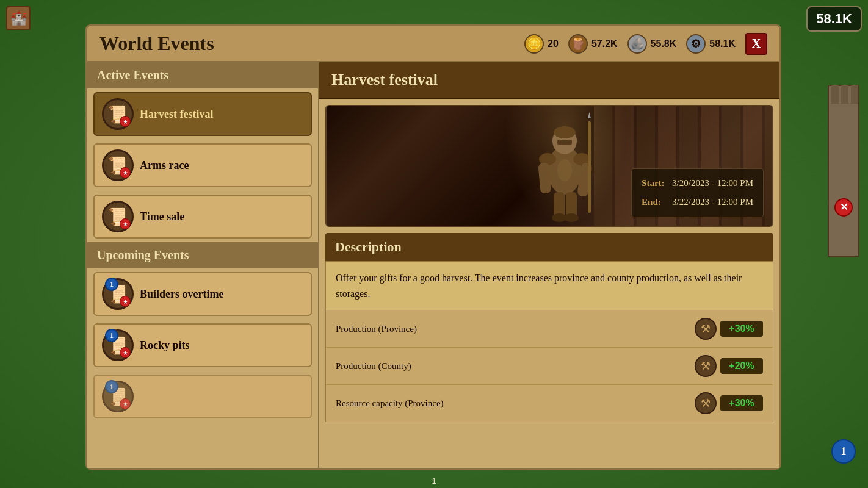 This screenshot has height=488, width=868. Describe the element at coordinates (118, 396) in the screenshot. I see `event-icon-upcoming-3: 1 📜 ★` at that location.